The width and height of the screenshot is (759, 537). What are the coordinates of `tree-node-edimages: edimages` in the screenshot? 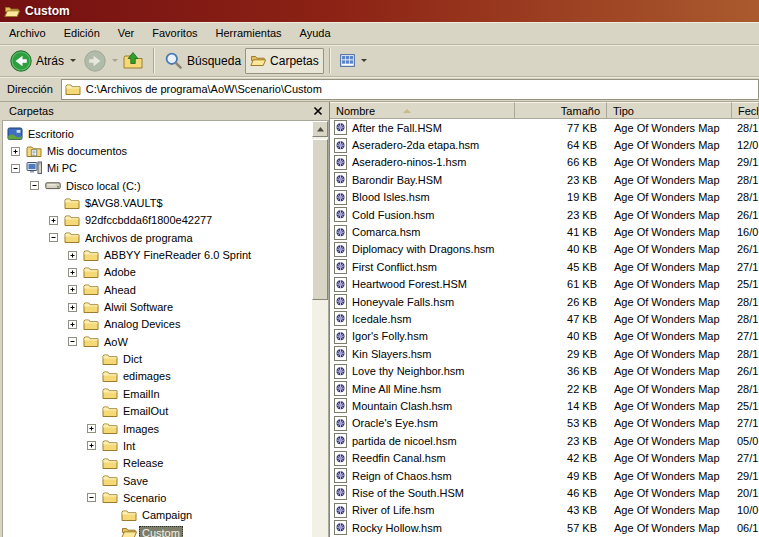 It's located at (158, 376).